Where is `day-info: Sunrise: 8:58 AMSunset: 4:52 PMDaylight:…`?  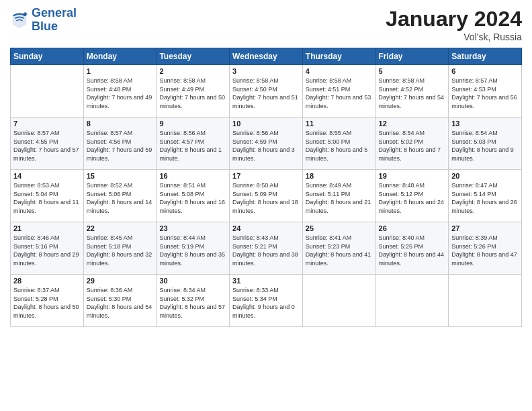
day-info: Sunrise: 8:58 AMSunset: 4:52 PMDaylight:… is located at coordinates (412, 93).